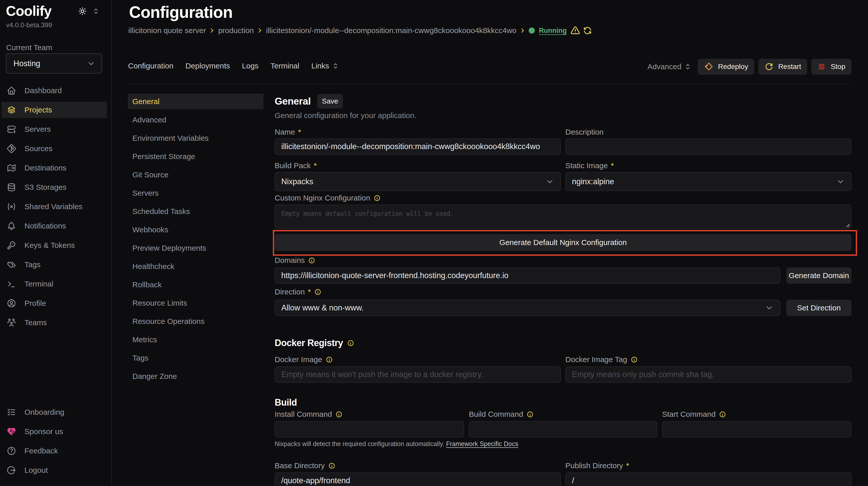 This screenshot has width=868, height=486. Describe the element at coordinates (195, 240) in the screenshot. I see `settings-submenu: GeneralAdvancedEnvironment VariablesPers…` at that location.